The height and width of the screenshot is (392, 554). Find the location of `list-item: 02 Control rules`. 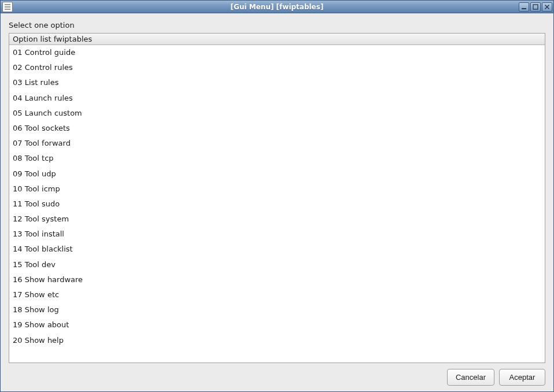

list-item: 02 Control rules is located at coordinates (277, 68).